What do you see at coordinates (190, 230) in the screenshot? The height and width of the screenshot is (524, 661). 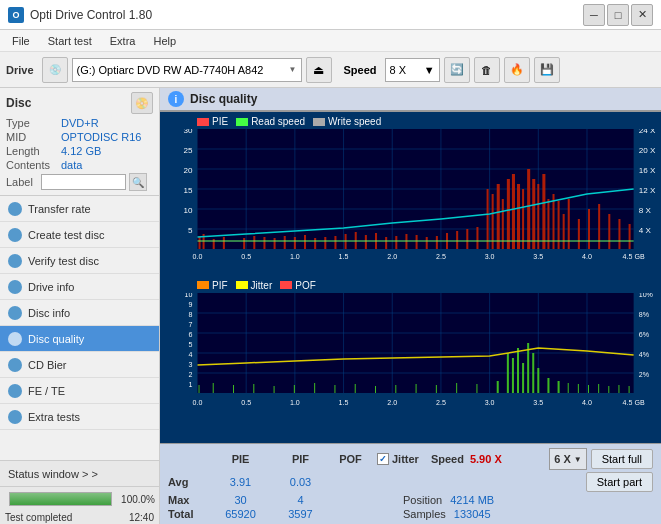 I see `svg-text: 5` at bounding box center [190, 230].